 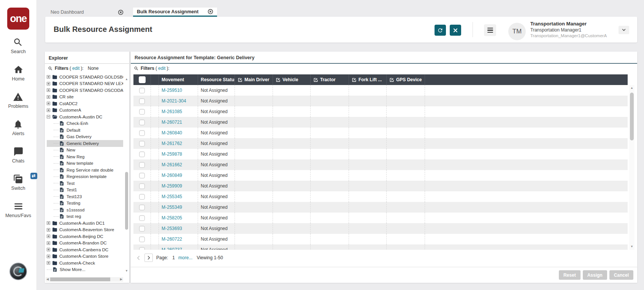 What do you see at coordinates (18, 182) in the screenshot?
I see `sidebar-item-switch: ⇄Switch` at bounding box center [18, 182].